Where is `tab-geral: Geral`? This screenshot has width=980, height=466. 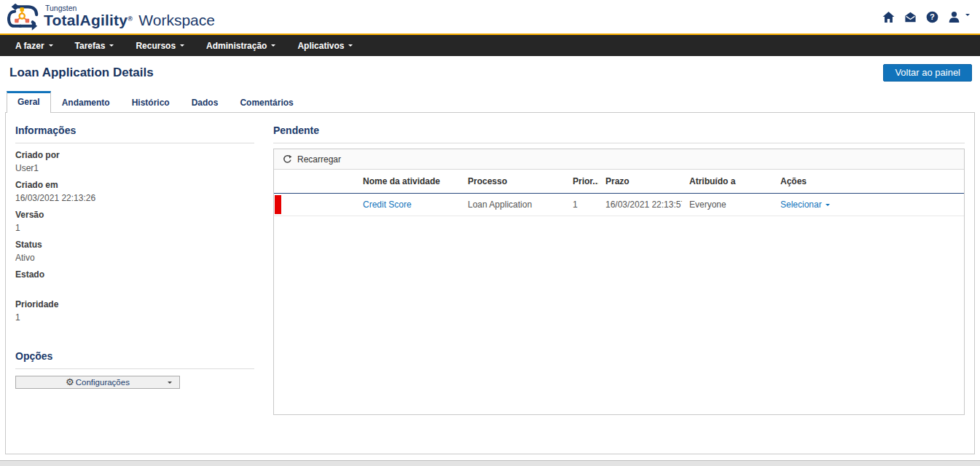 tab-geral: Geral is located at coordinates (29, 102).